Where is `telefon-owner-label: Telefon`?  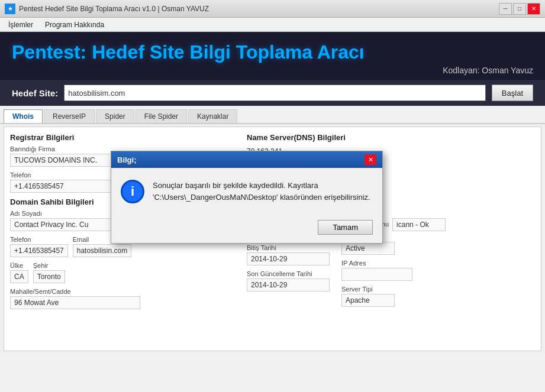 telefon-owner-label: Telefon is located at coordinates (39, 239).